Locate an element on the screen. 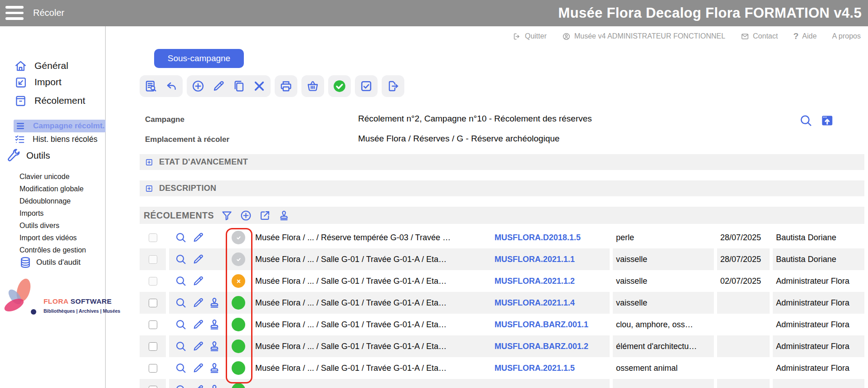 This screenshot has width=868, height=388. sidebar-tool-item: Outils divers is located at coordinates (53, 226).